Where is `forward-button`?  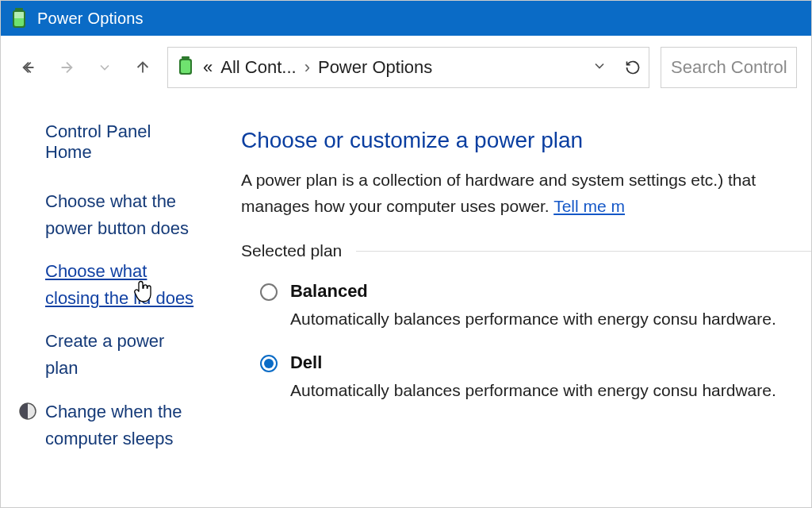
forward-button is located at coordinates (67, 67).